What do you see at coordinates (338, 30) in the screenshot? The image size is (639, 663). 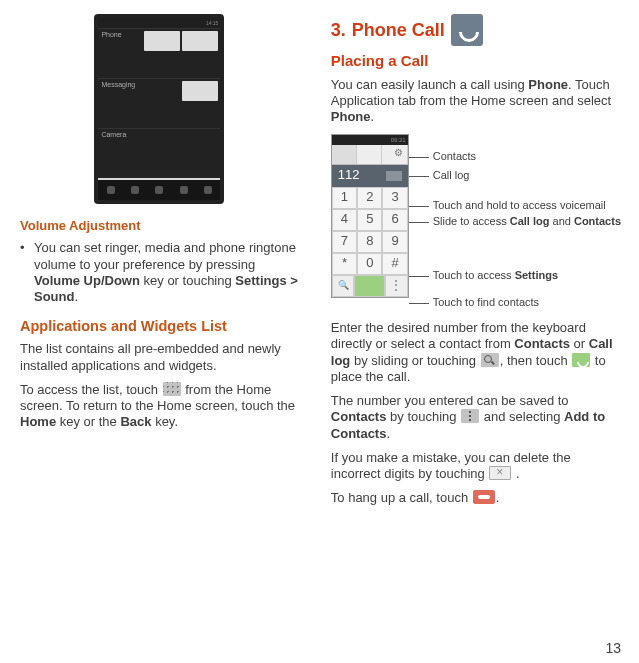 I see `chapter-number: 3.` at bounding box center [338, 30].